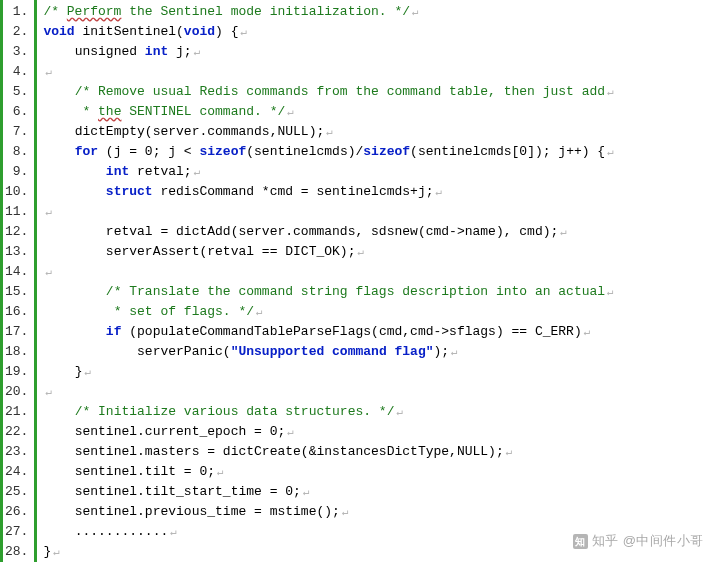 The image size is (720, 562). Describe the element at coordinates (18, 192) in the screenshot. I see `line-number: 10.` at that location.